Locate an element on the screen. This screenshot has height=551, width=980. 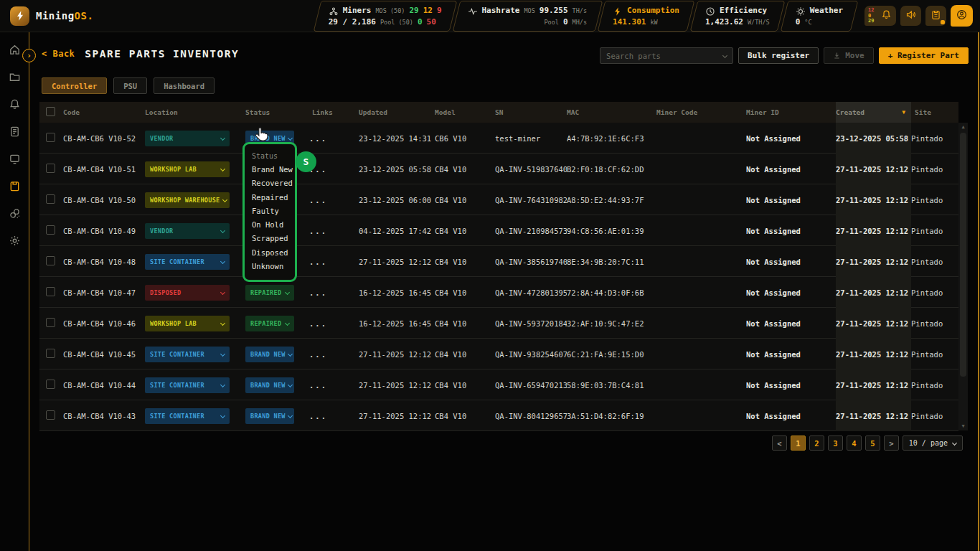
back-button: < Back is located at coordinates (58, 54).